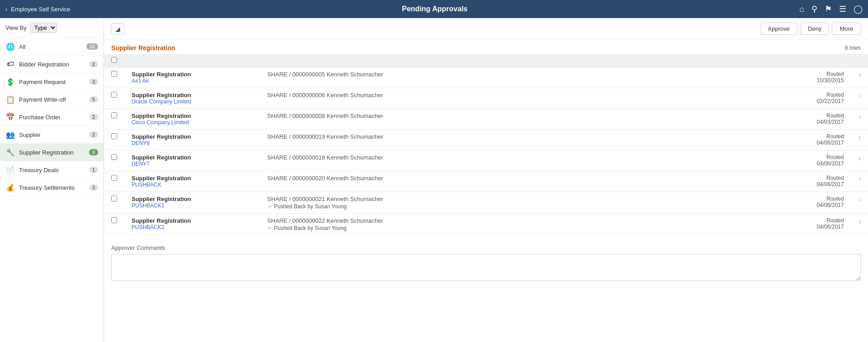  What do you see at coordinates (10, 152) in the screenshot?
I see `sidebar-icon-supplier-registration: 🔧` at bounding box center [10, 152].